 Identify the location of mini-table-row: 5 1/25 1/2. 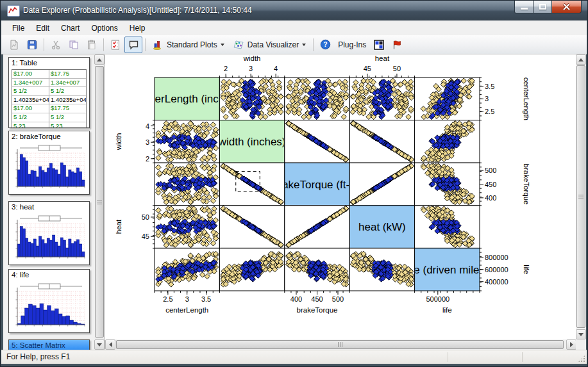
(49, 117).